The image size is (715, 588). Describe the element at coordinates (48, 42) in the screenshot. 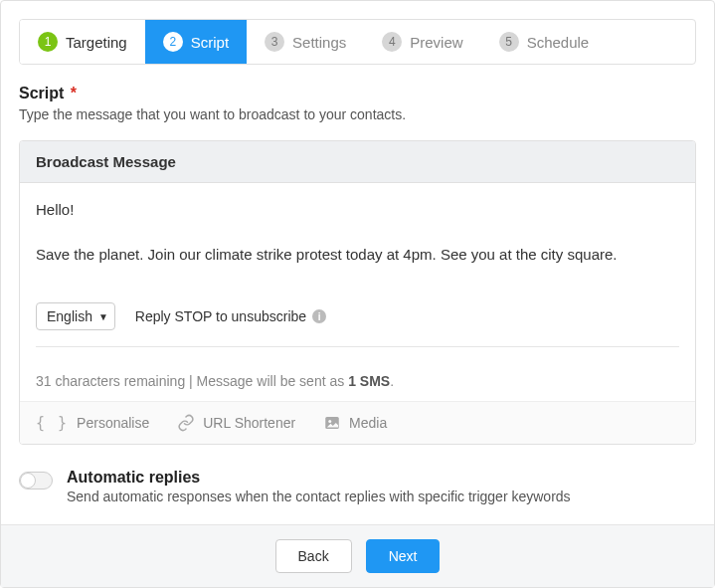

I see `tab-number-badge: 1` at that location.